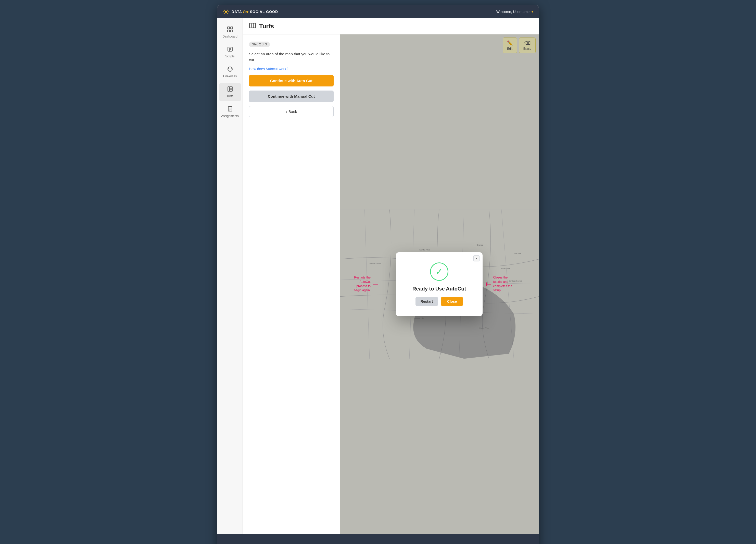 This screenshot has width=756, height=544. Describe the element at coordinates (286, 111) in the screenshot. I see `back-icon: ‹` at that location.